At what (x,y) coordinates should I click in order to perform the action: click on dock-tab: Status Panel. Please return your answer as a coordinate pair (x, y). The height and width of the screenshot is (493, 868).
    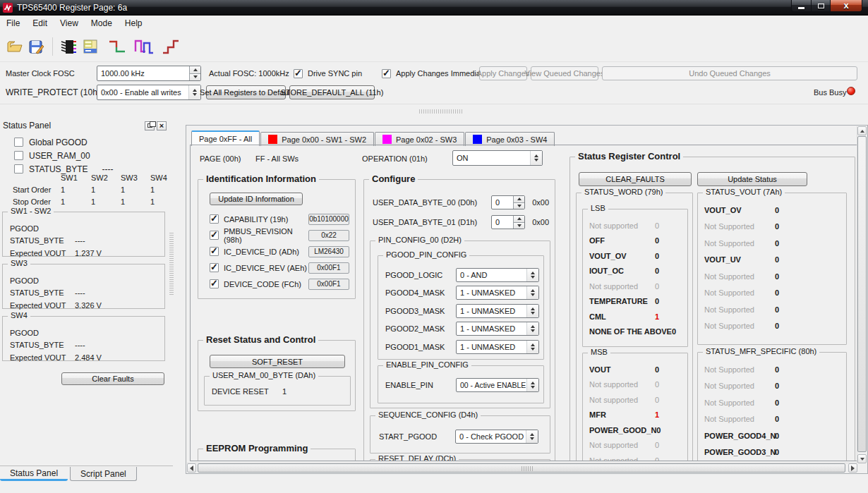
    Looking at the image, I should click on (34, 474).